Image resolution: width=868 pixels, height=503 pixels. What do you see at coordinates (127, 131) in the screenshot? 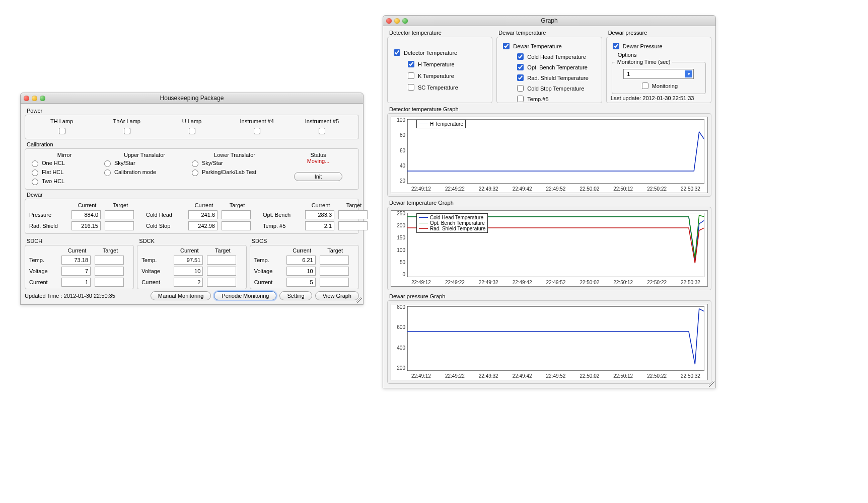
I see `power-cb-thar-lamp` at bounding box center [127, 131].